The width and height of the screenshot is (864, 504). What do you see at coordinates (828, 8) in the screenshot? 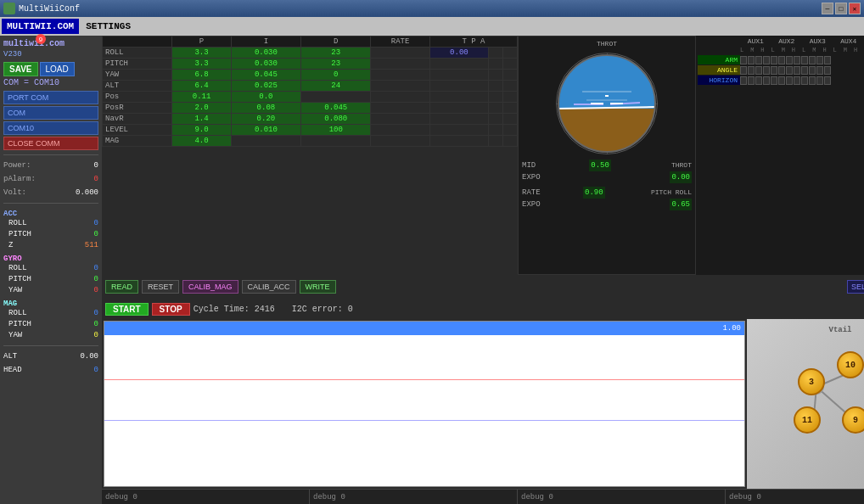
I see `minimize-button: ─` at bounding box center [828, 8].